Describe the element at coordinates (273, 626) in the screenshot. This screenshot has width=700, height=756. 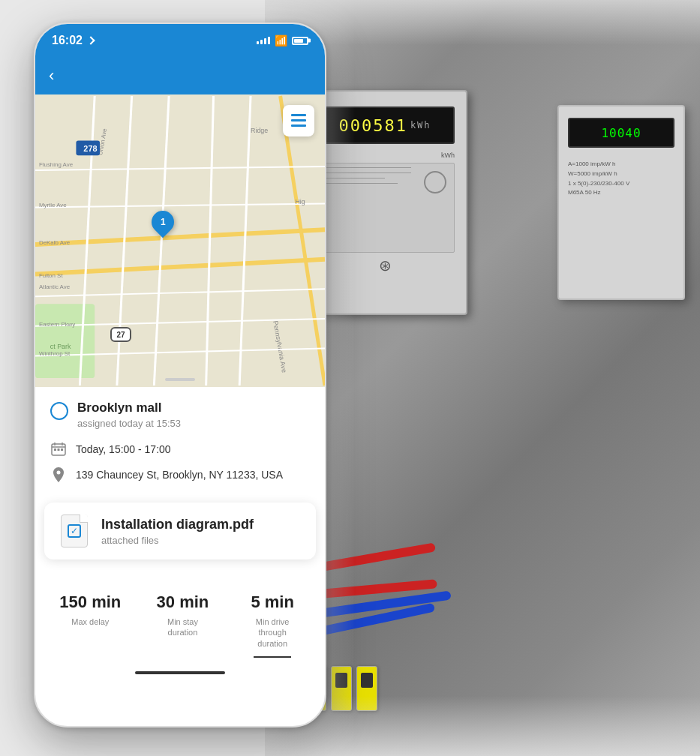
I see `stat-min-drive: 5 min Min drive through duration` at that location.